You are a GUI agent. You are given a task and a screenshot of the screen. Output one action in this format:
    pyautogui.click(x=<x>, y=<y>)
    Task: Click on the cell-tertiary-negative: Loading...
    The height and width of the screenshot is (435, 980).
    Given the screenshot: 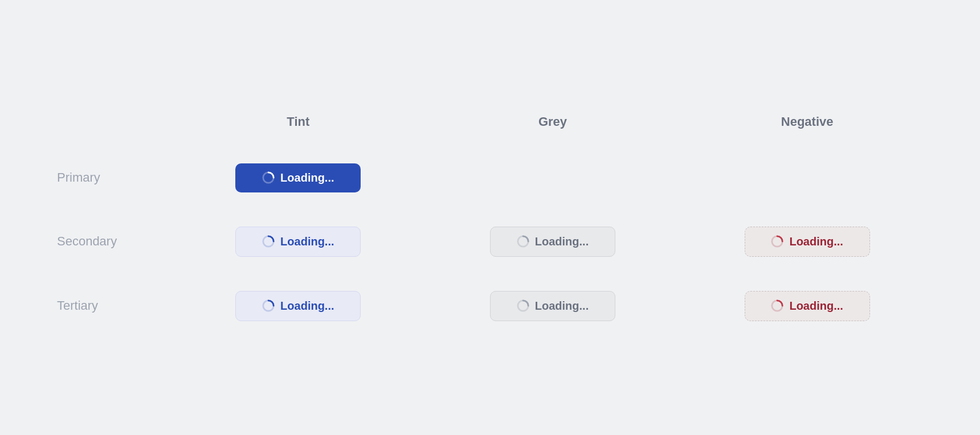 What is the action you would take?
    pyautogui.click(x=807, y=306)
    